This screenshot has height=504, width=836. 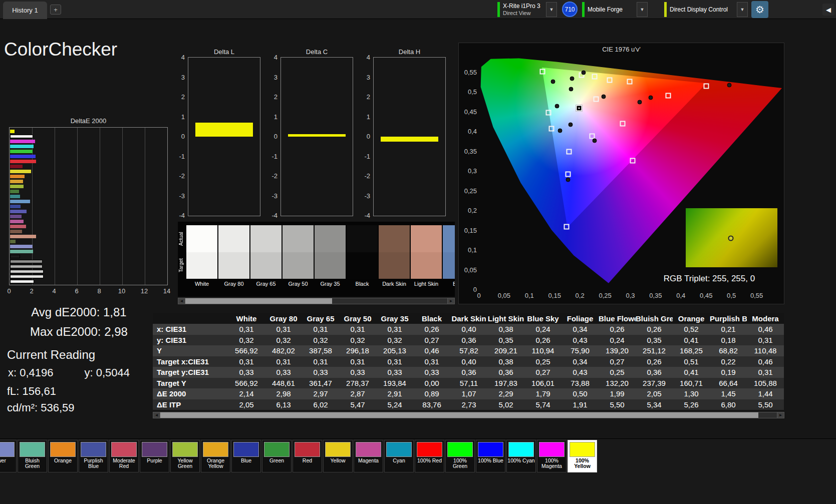 I want to click on current-cd: cd/m²: 536,59, so click(x=41, y=408).